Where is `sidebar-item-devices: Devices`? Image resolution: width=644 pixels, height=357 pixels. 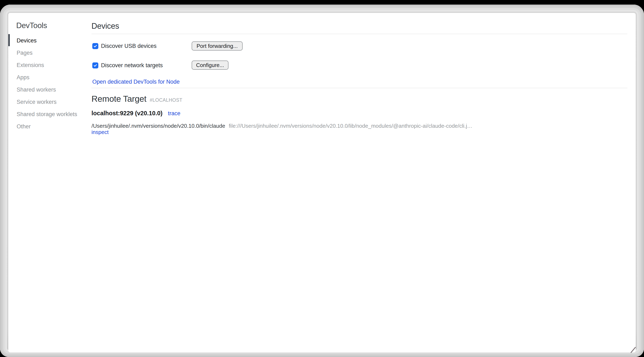
sidebar-item-devices: Devices is located at coordinates (47, 41).